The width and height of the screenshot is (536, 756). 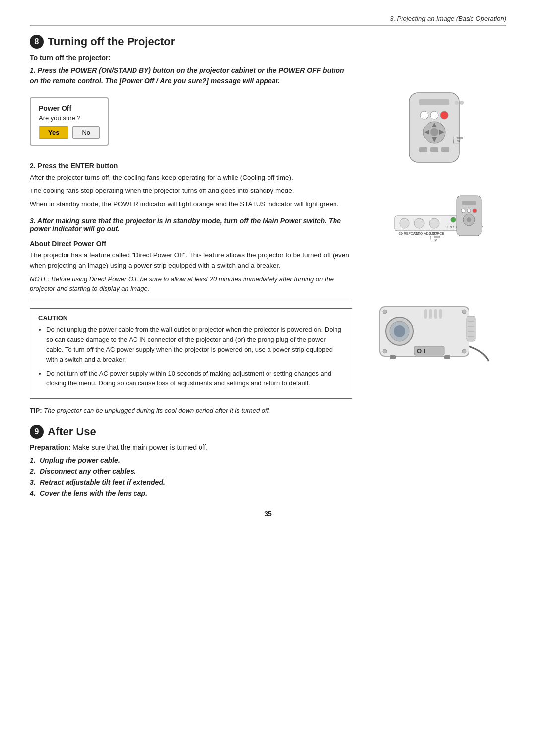 What do you see at coordinates (421, 351) in the screenshot?
I see `svg-text: O I` at bounding box center [421, 351].